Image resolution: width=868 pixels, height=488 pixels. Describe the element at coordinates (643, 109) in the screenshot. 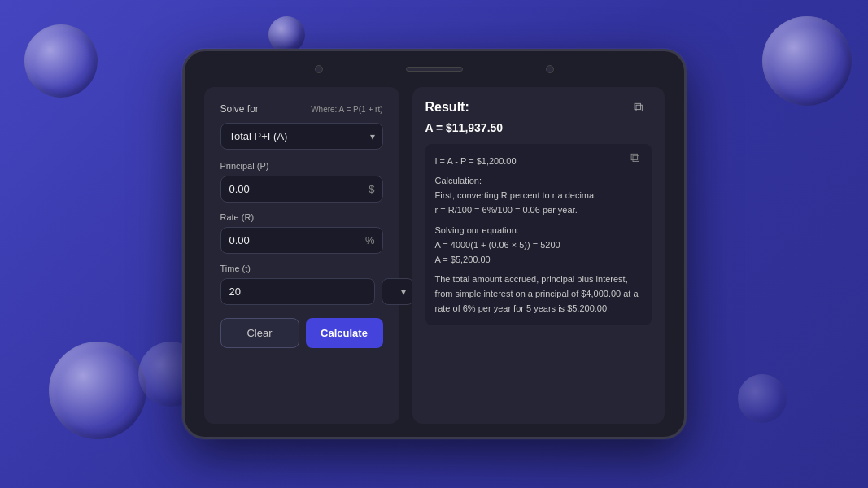

I see `copy-result-icon: ⧉` at that location.